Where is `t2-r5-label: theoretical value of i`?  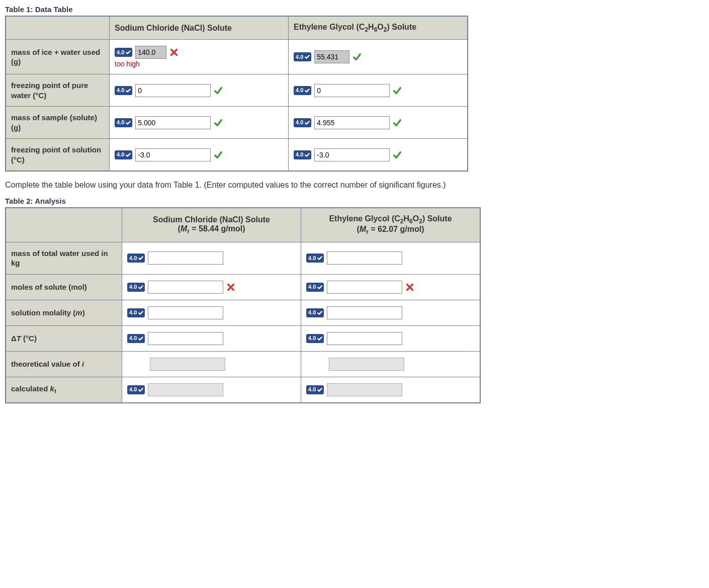
t2-r5-label: theoretical value of i is located at coordinates (64, 364).